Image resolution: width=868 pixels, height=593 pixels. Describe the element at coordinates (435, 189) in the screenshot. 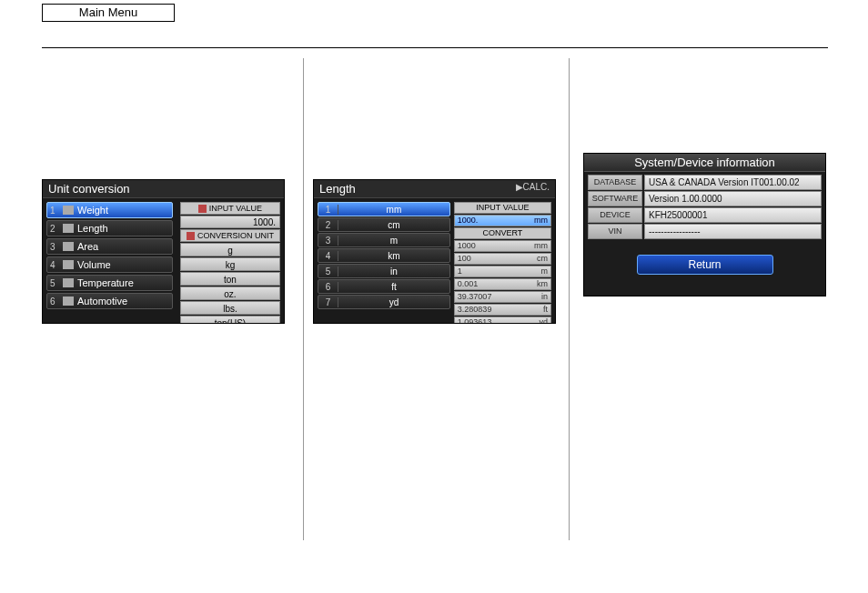

I see `length-title-bar: Length ▶CALC.` at that location.